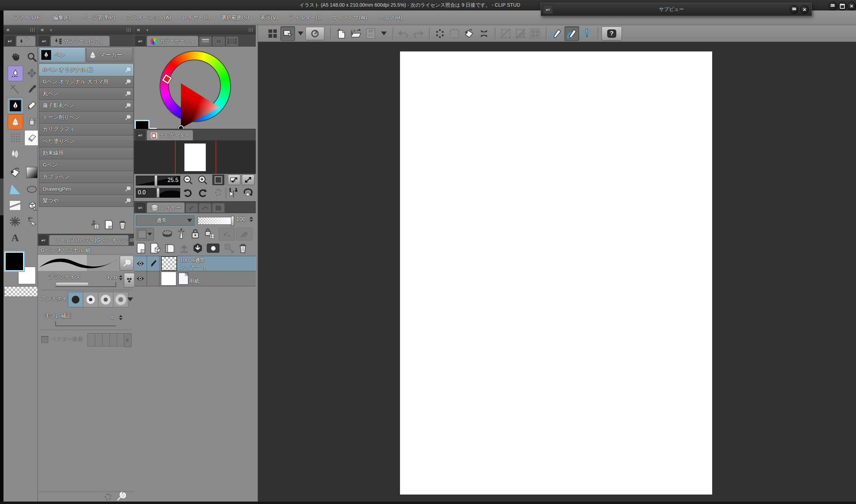  Describe the element at coordinates (32, 205) in the screenshot. I see `tool-3d-object` at that location.